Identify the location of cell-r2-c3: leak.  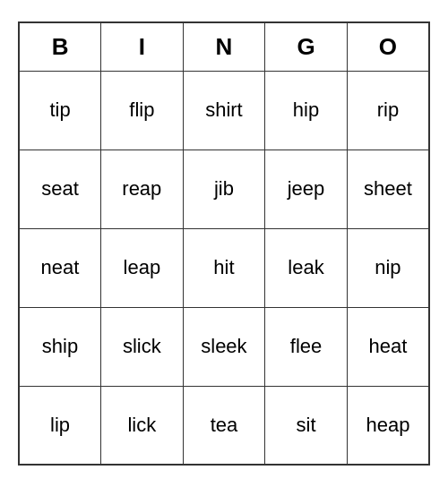
(306, 268).